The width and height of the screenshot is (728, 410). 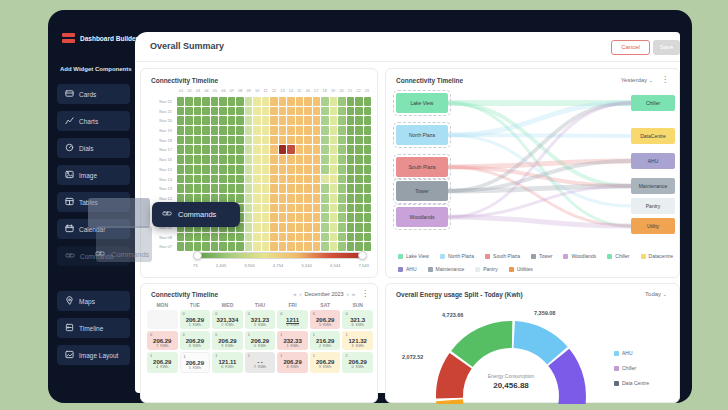 I want to click on calendar-cell: 0 206.29 8KWh, so click(x=196, y=340).